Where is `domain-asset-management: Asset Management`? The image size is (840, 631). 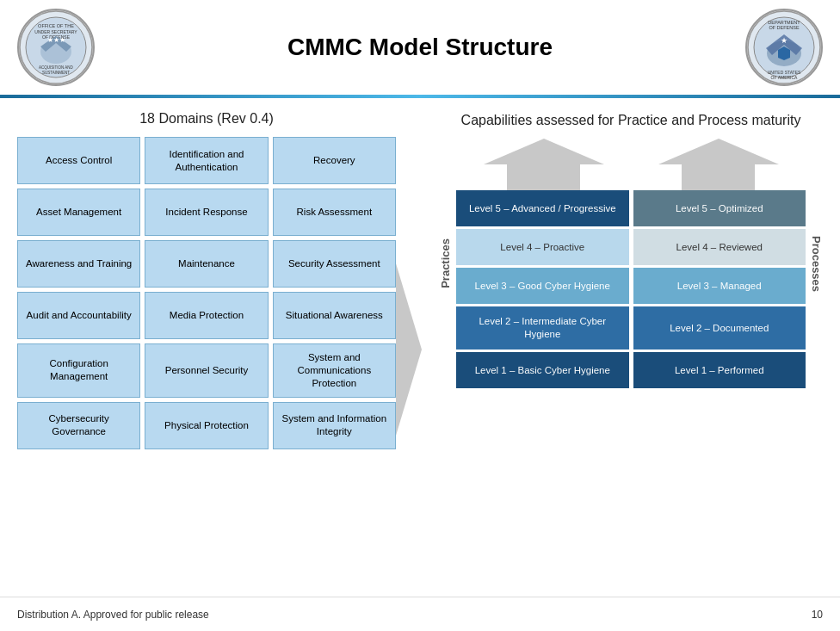 domain-asset-management: Asset Management is located at coordinates (79, 212).